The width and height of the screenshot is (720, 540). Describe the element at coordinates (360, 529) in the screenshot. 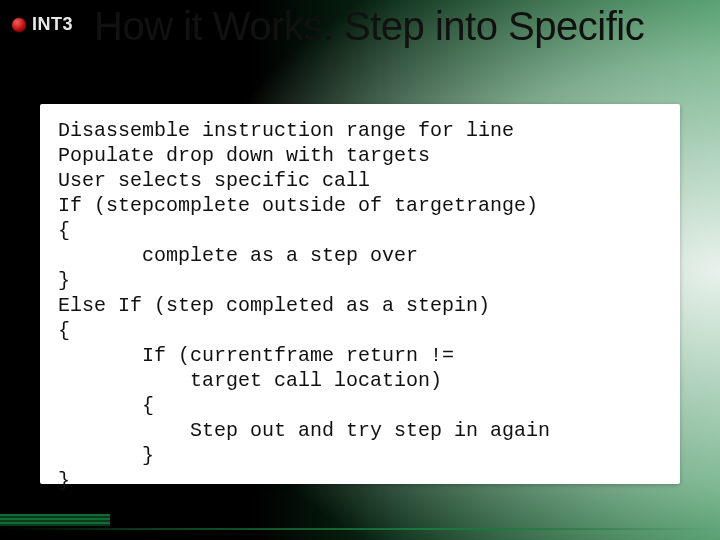

I see `footer-line` at that location.